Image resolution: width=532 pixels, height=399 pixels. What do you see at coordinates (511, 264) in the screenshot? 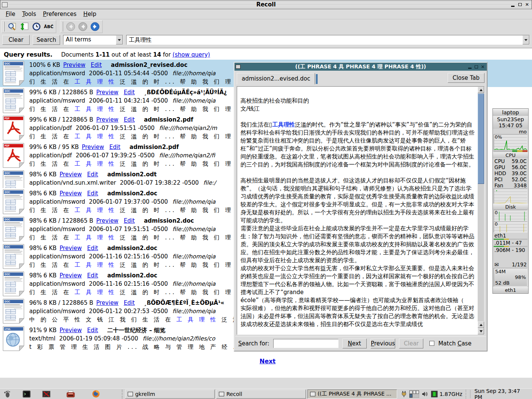
I see `mail-row: ✉ 1/192` at bounding box center [511, 264].